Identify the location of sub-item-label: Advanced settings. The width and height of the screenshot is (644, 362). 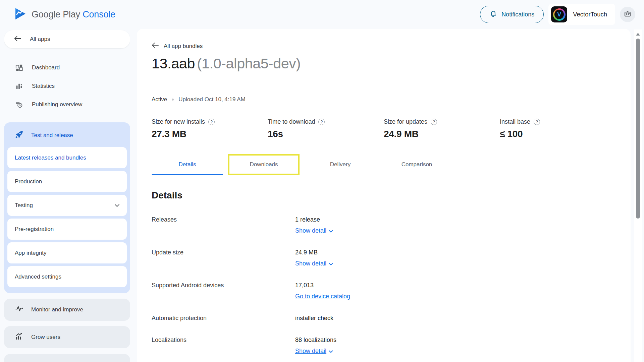
(38, 277).